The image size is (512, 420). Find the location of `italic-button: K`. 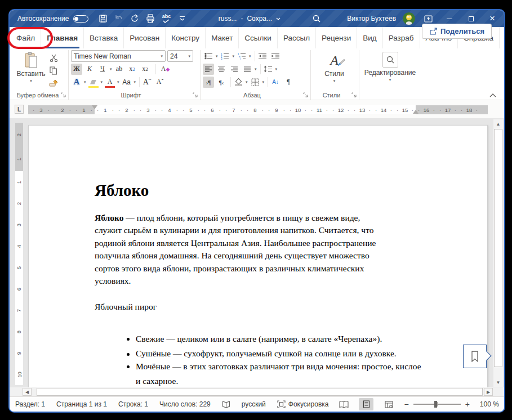

italic-button: K is located at coordinates (90, 69).